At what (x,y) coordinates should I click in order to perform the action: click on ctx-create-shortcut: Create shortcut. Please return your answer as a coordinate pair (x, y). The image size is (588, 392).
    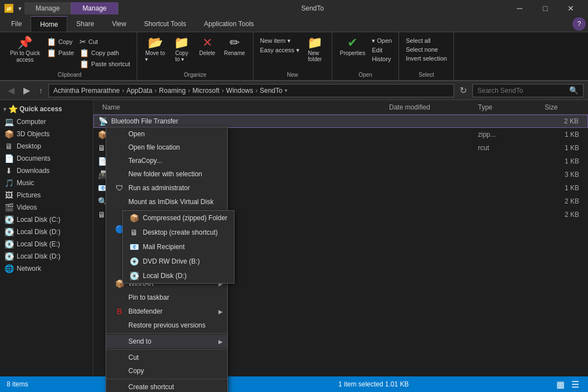
    Looking at the image, I should click on (167, 386).